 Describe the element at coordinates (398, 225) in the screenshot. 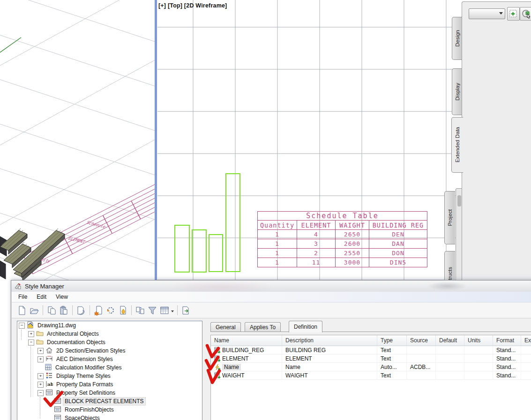

I see `schedule-col-building-reg: BUILDING REG` at that location.